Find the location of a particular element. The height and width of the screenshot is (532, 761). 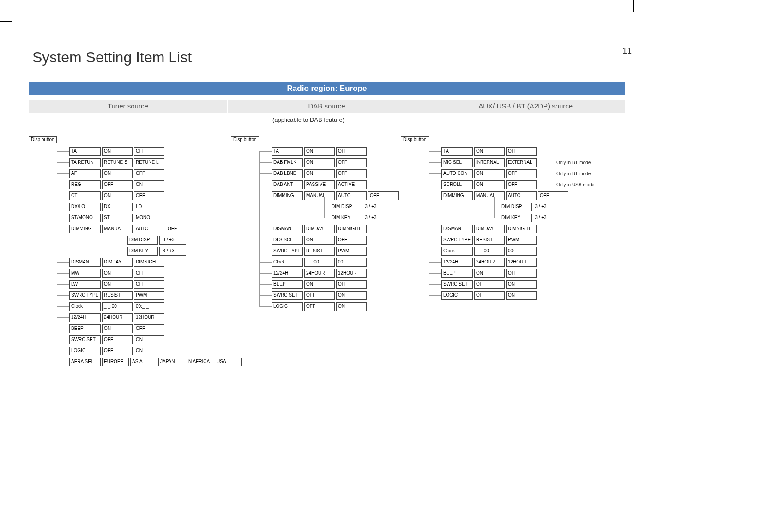

setting-label: SWRC SET is located at coordinates (457, 284).